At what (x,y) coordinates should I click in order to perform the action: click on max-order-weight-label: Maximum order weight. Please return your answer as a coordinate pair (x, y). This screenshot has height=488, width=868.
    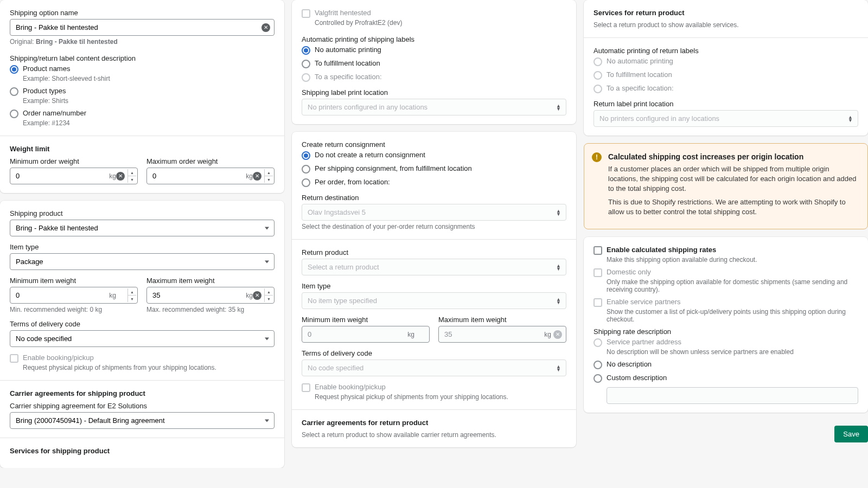
    Looking at the image, I should click on (210, 162).